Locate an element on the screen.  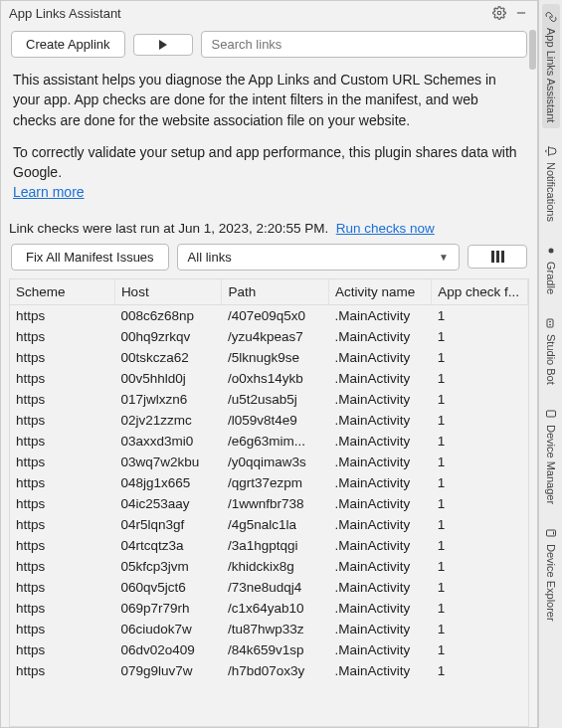
table-row: https079g9luv7w/h7bd07ox3y.MainActivity1 is located at coordinates (269, 670).